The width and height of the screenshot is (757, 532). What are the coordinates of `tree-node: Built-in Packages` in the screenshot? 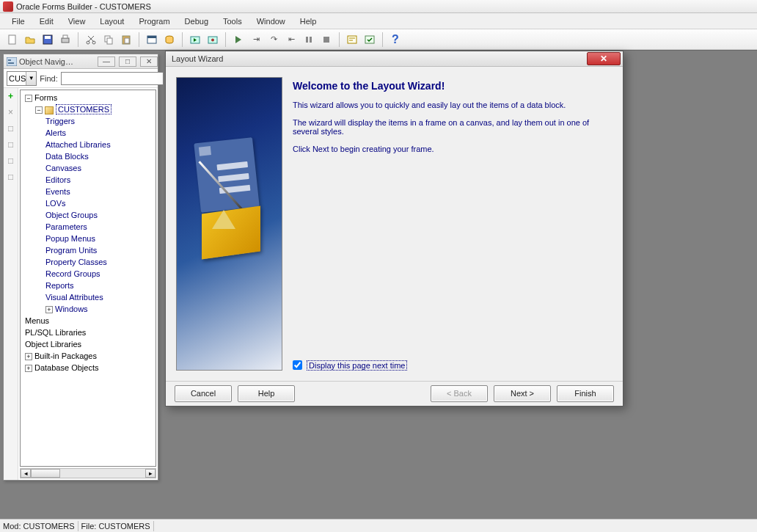 It's located at (66, 356).